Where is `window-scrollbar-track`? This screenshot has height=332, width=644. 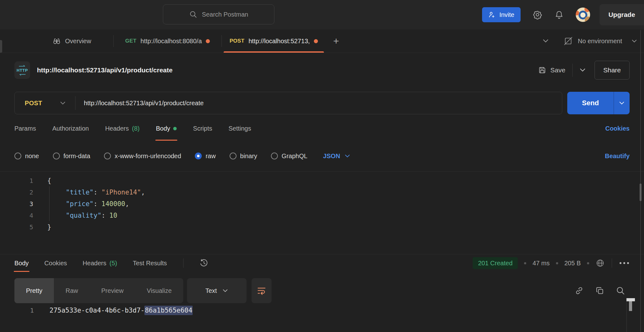
window-scrollbar-track is located at coordinates (641, 181).